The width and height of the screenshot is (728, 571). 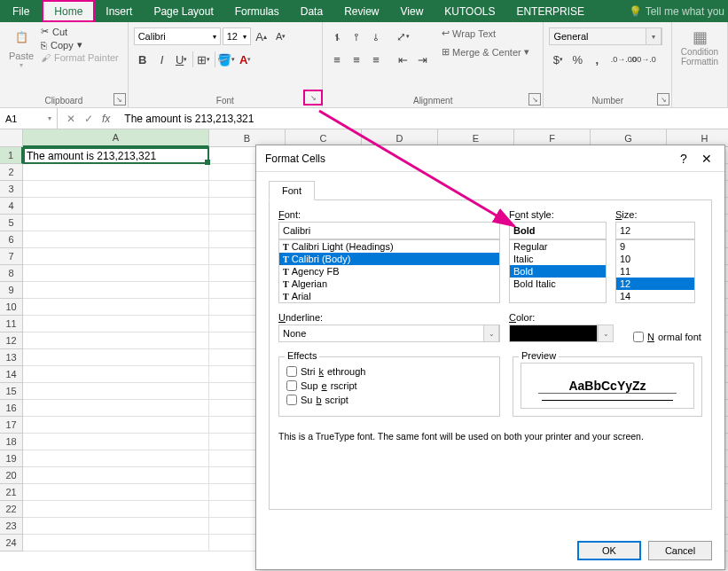 What do you see at coordinates (12, 442) in the screenshot?
I see `row-head: 18` at bounding box center [12, 442].